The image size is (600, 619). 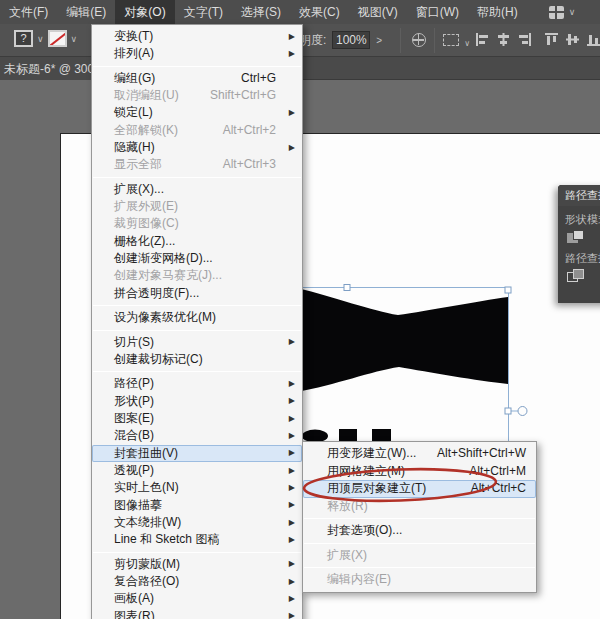 What do you see at coordinates (197, 598) in the screenshot?
I see `menu-item-artboards: 画板(A)▶` at bounding box center [197, 598].